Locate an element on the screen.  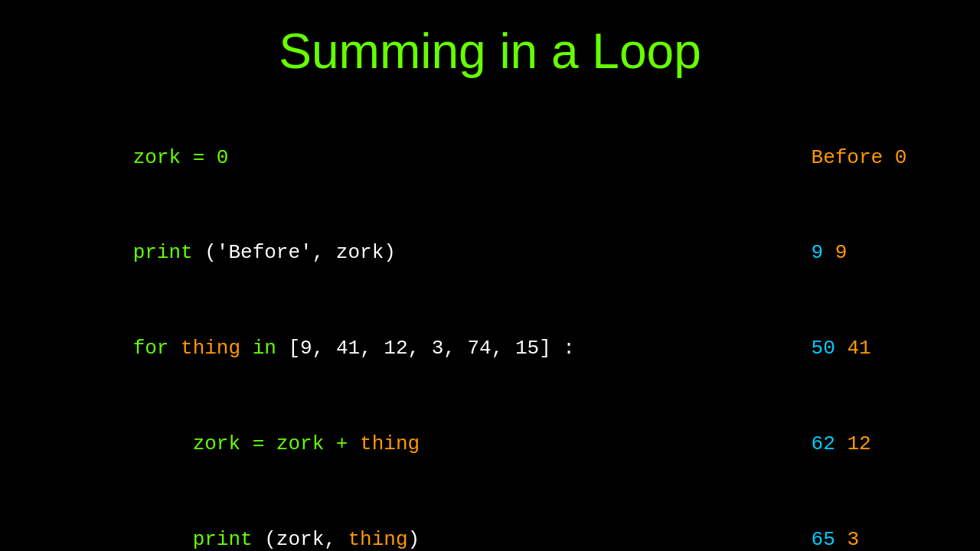
page-title: Summing in a Loop is located at coordinates (490, 51).